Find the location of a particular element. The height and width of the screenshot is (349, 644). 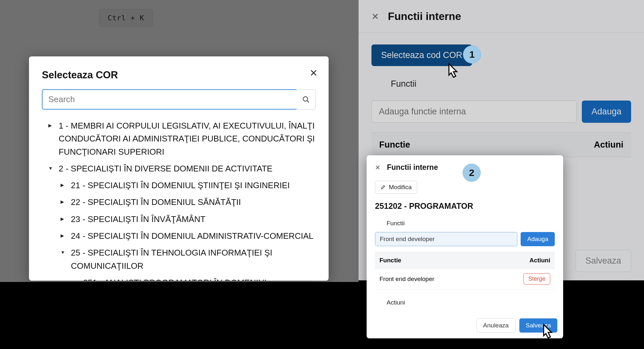

tree-node-251: 251 - ANALIŞTI PROGRAMATORI ÎN DOMENIUL … is located at coordinates (179, 277).